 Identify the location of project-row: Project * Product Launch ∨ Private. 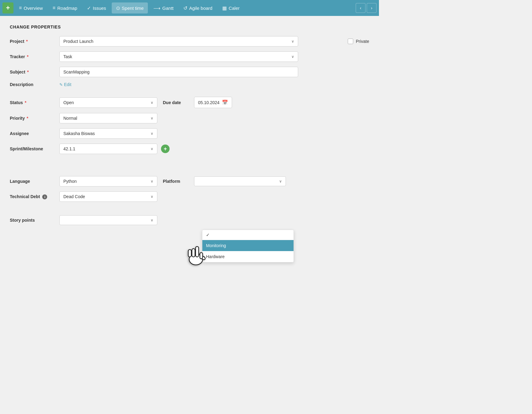
(189, 41).